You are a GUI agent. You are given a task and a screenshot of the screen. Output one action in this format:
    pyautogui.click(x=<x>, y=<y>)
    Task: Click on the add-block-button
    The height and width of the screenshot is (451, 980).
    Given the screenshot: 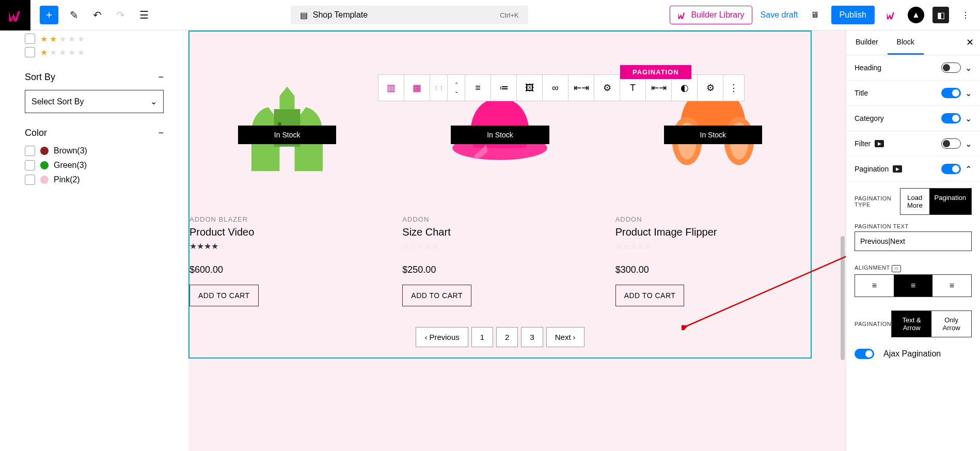 What is the action you would take?
    pyautogui.click(x=49, y=15)
    